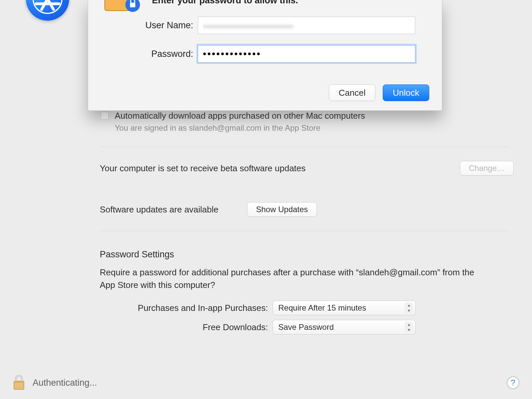 This screenshot has width=532, height=399. I want to click on auth-prompt: Enter your password to allow this., so click(225, 3).